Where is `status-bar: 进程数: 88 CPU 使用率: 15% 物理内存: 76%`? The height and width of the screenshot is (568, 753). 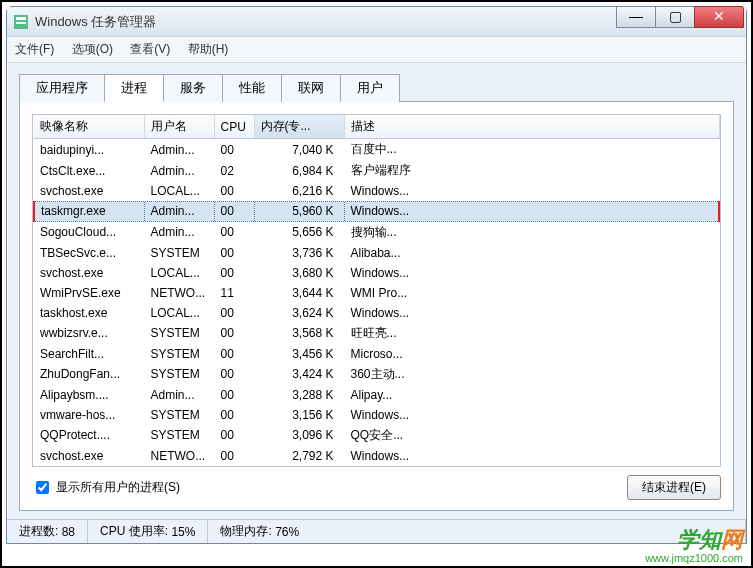 status-bar: 进程数: 88 CPU 使用率: 15% 物理内存: 76% is located at coordinates (376, 531).